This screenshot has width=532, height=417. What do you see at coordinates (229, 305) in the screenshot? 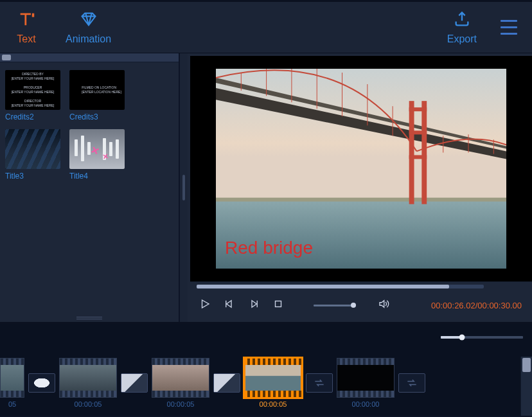
I see `prev-frame-button` at bounding box center [229, 305].